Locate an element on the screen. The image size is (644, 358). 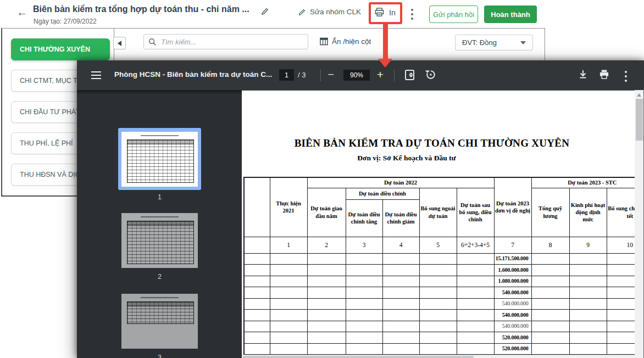
table-header-cell: Kinh phí hoạt động định mức is located at coordinates (588, 212).